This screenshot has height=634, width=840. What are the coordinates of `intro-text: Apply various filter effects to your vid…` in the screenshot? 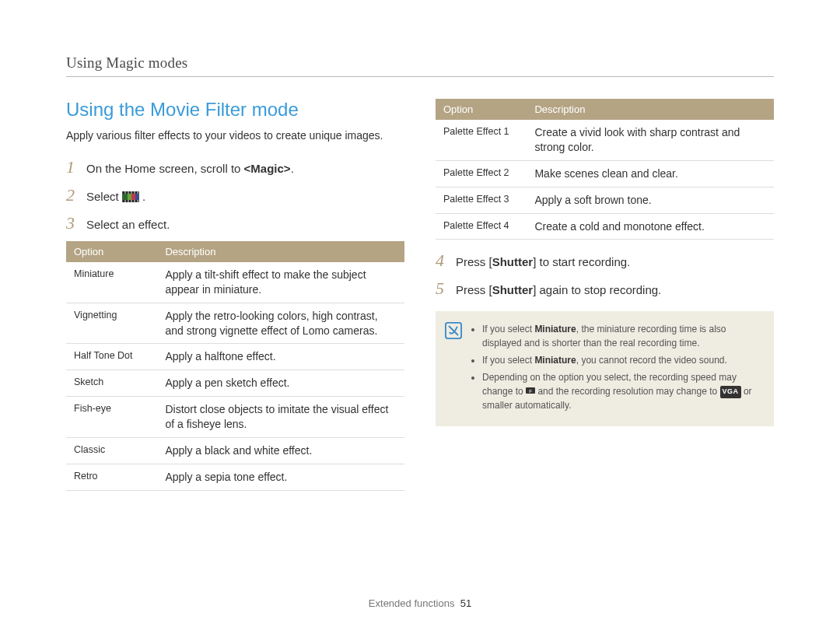 It's located at (235, 135).